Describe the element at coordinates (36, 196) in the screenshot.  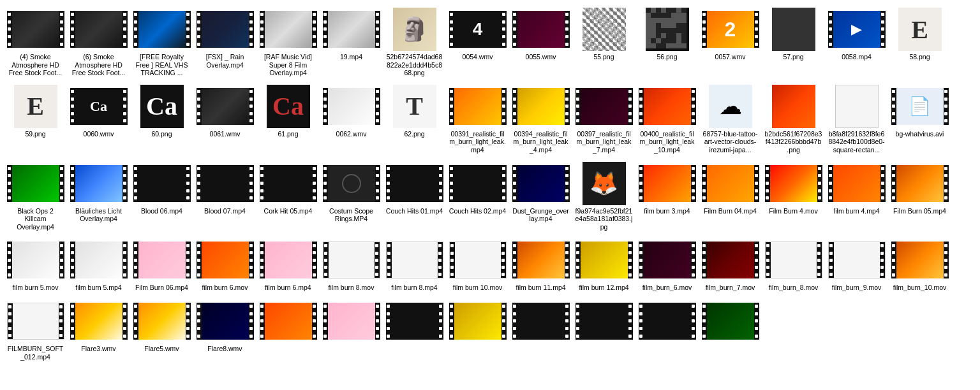
I see `file-item: Black Ops 2 Killcam Overlay.mp4` at that location.